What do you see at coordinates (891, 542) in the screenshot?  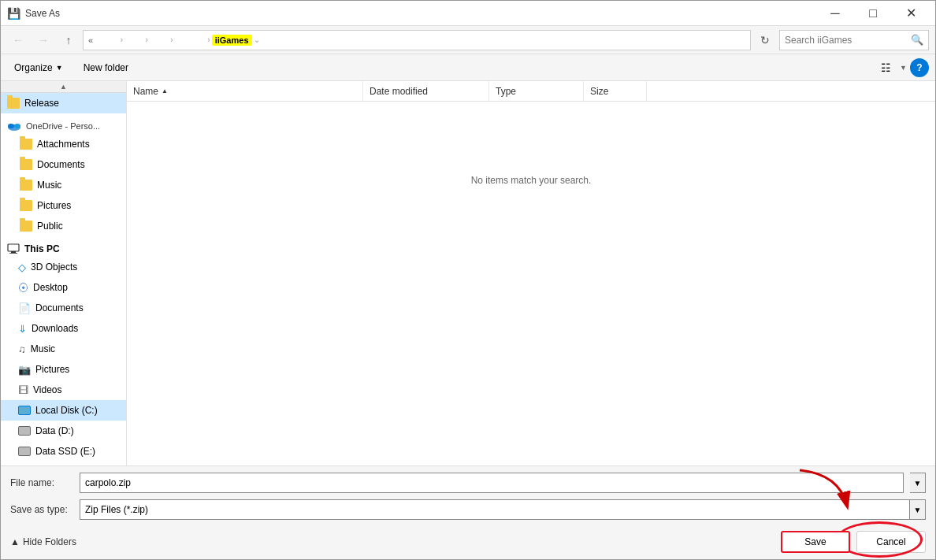 I see `cancel-button: Cancel` at bounding box center [891, 542].